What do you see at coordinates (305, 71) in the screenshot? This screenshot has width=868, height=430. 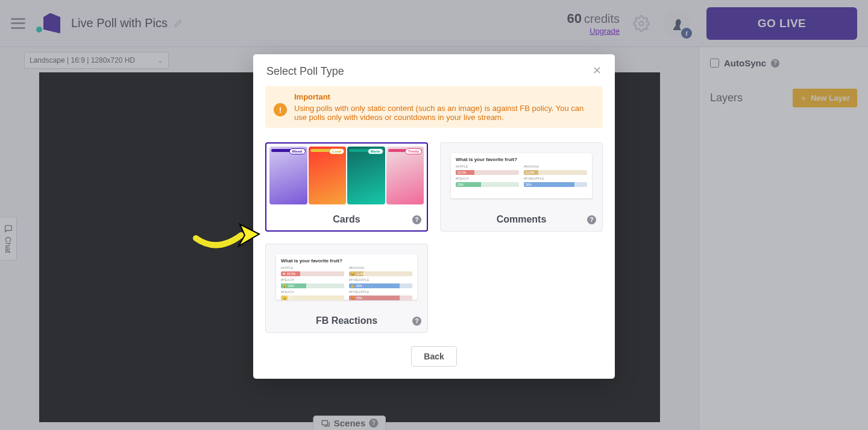 I see `modal-title: Select Poll Type` at bounding box center [305, 71].